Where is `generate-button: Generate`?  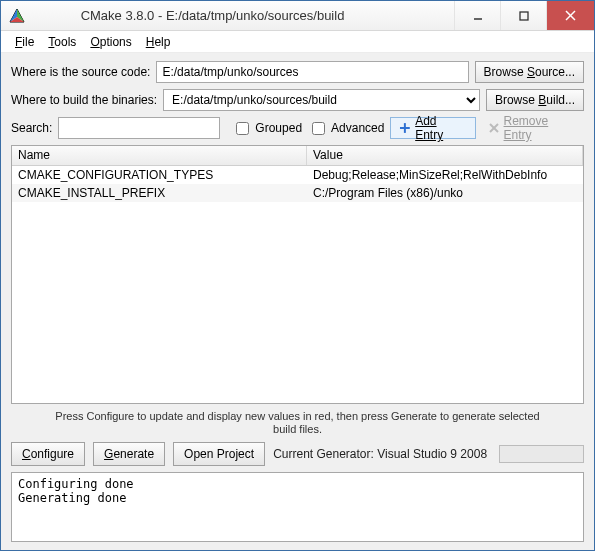 generate-button: Generate is located at coordinates (129, 454).